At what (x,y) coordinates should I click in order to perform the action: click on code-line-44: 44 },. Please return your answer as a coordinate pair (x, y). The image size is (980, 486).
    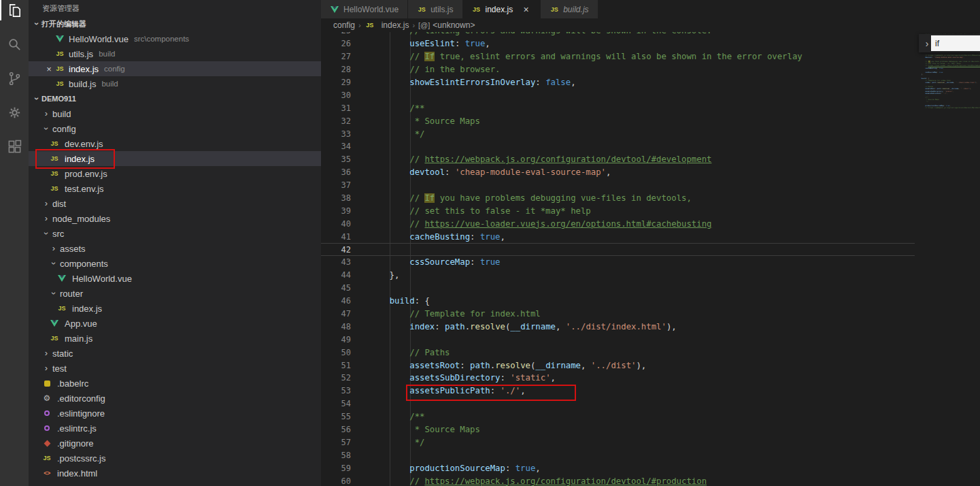
    Looking at the image, I should click on (650, 275).